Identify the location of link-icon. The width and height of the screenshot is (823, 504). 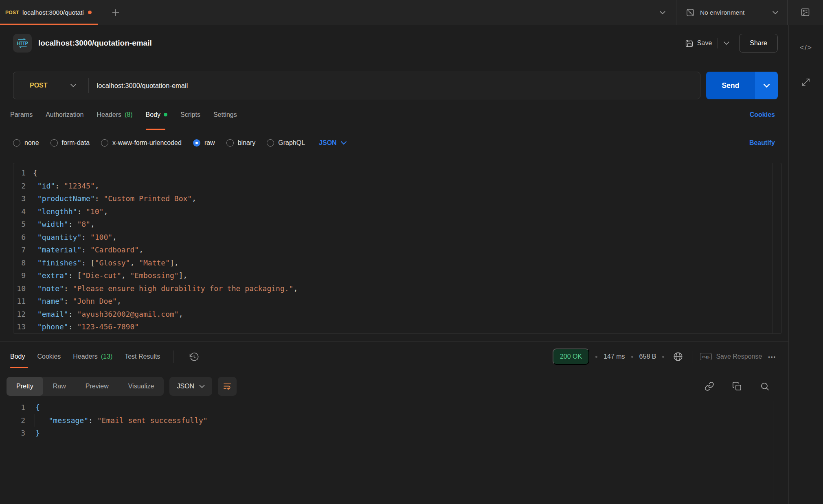
(709, 386).